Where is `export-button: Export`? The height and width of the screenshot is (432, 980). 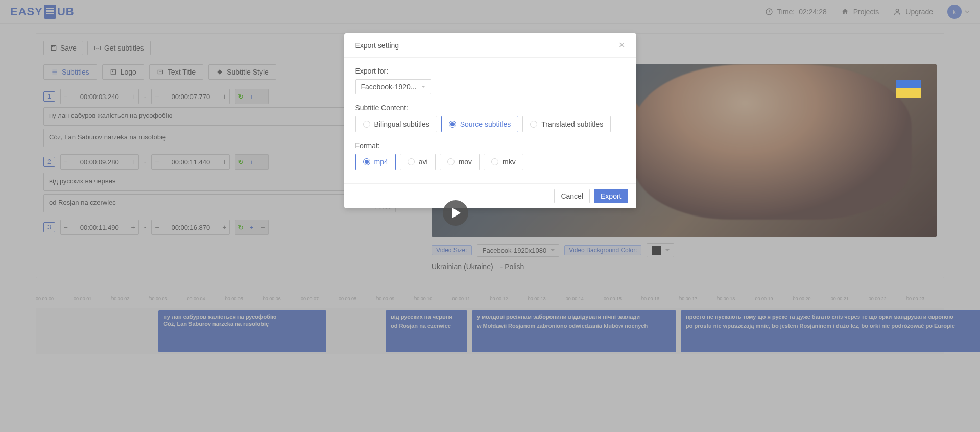
export-button: Export is located at coordinates (611, 196).